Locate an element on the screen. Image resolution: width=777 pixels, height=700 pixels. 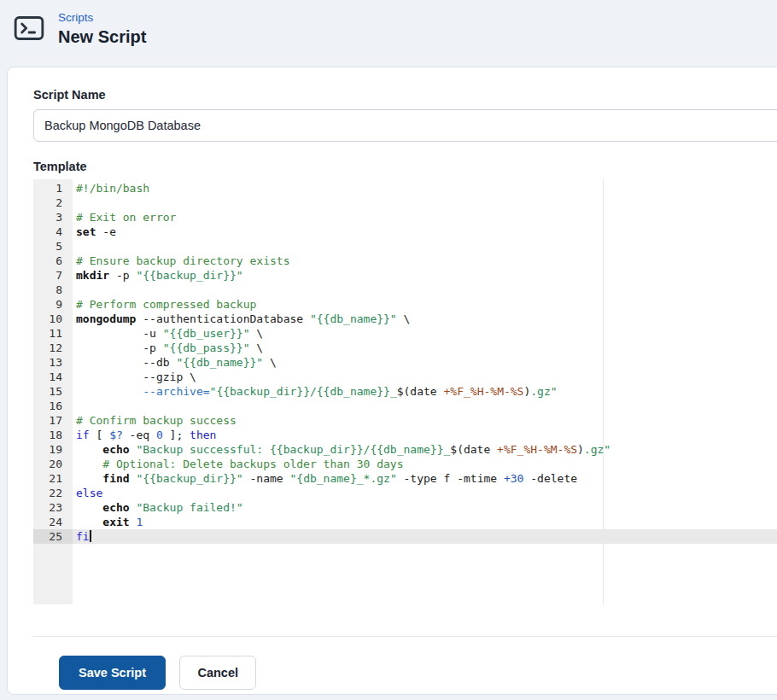
code-line: 7mkdir -p "{{backup_dir}}" is located at coordinates (405, 275).